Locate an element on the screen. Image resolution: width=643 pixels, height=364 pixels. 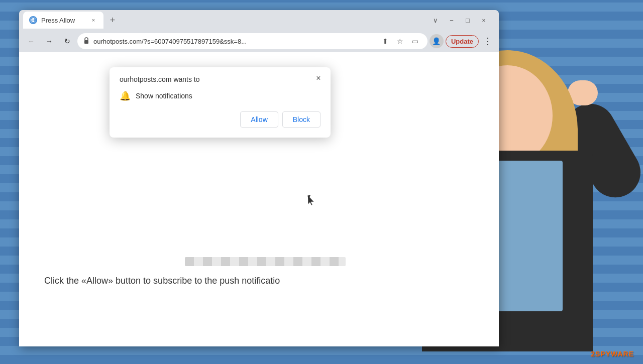
profile-button: 👤 is located at coordinates (437, 41).